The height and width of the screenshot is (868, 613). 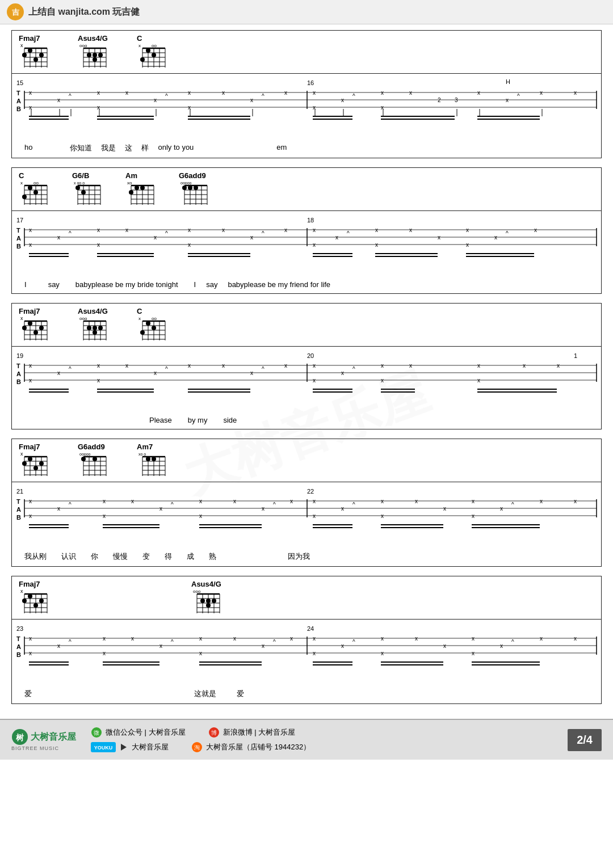 I want to click on chord-c-2: C x oo, so click(x=34, y=189).